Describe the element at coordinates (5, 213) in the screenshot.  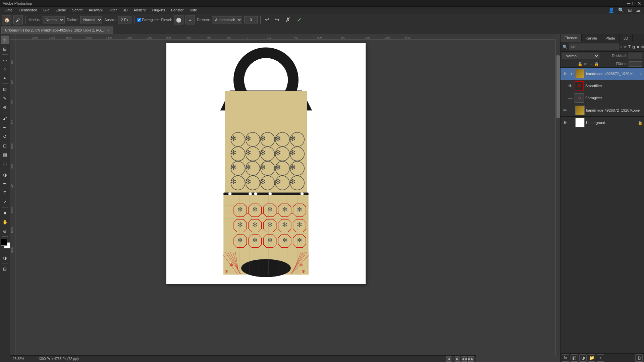
I see `shape-tool: ■` at that location.